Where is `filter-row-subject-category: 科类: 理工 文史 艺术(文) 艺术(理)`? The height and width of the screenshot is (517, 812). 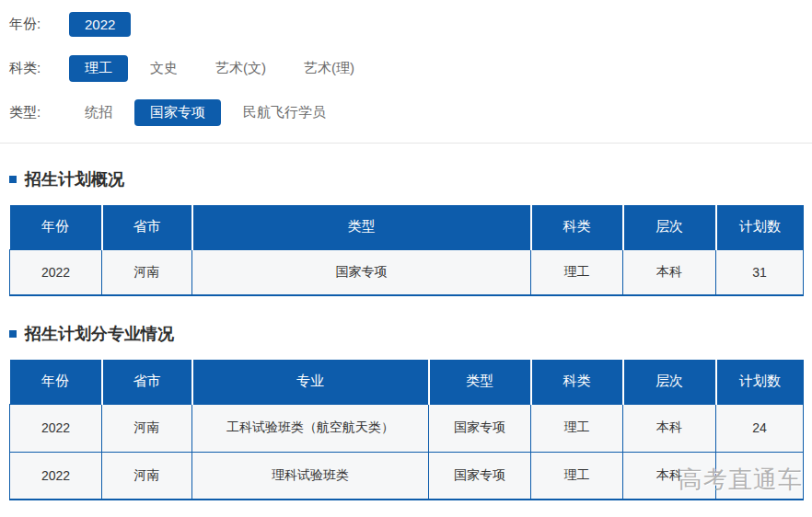 filter-row-subject-category: 科类: 理工 文史 艺术(文) 艺术(理) is located at coordinates (411, 68).